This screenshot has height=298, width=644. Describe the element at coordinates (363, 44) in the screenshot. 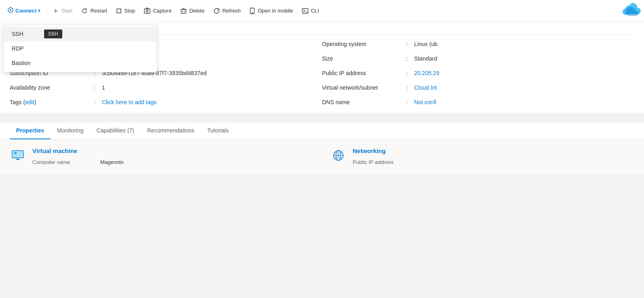

I see `os-label: Operating system` at that location.